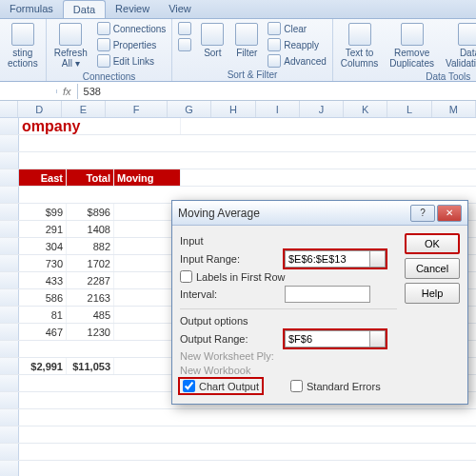 This screenshot has height=476, width=476. I want to click on fx-icon: fx, so click(68, 91).